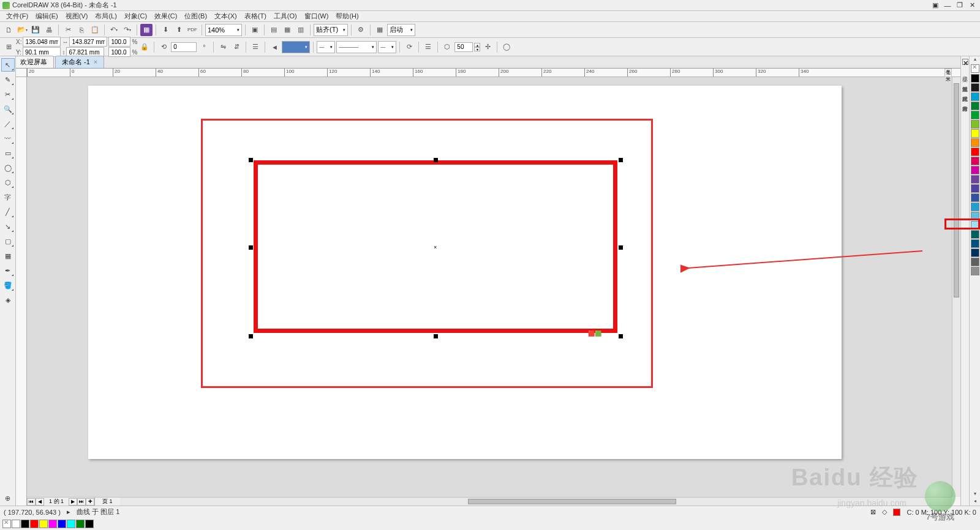 This screenshot has height=530, width=980. Describe the element at coordinates (8, 124) in the screenshot. I see `freehand-tool: ／` at that location.